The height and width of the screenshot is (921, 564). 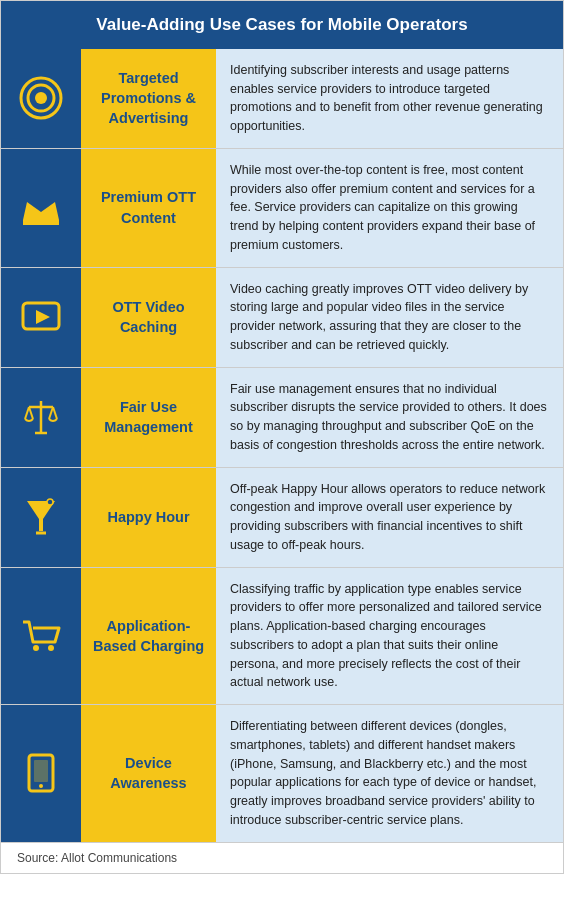 I want to click on desc-happy-hour: Off-peak Happy Hour allows operators to …, so click(x=390, y=518).